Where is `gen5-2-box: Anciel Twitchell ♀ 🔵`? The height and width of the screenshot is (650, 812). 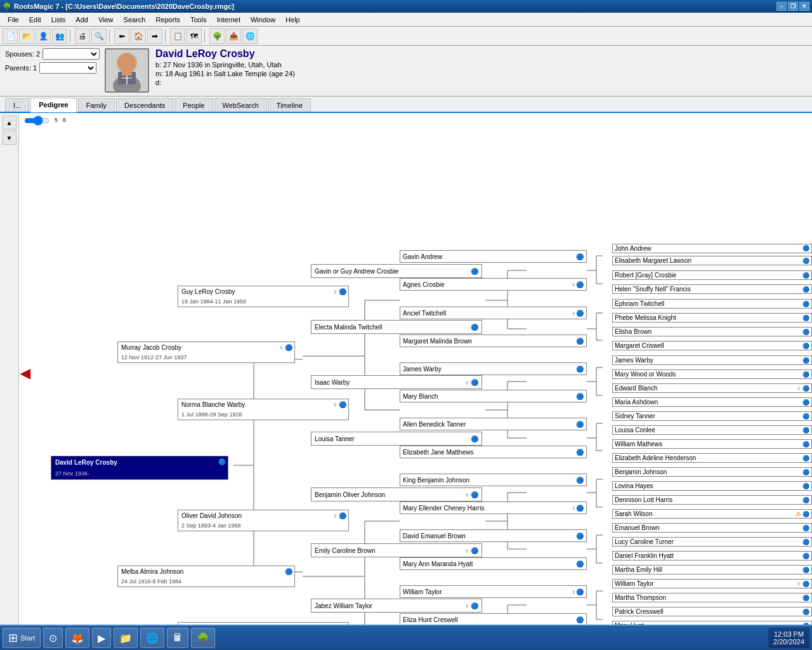 gen5-2-box: Anciel Twitchell ♀ 🔵 is located at coordinates (494, 313).